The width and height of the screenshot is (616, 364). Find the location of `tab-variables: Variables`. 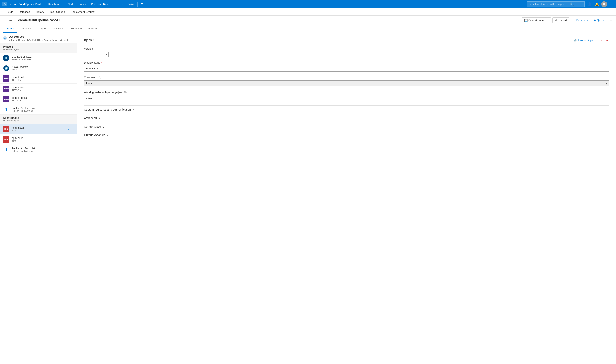

tab-variables: Variables is located at coordinates (26, 29).